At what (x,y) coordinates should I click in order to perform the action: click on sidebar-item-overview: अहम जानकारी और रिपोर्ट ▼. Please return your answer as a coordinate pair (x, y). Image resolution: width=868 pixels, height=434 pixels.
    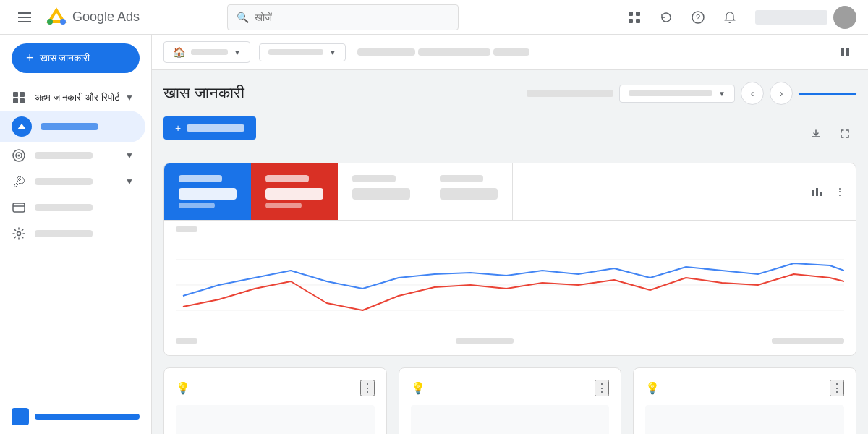
    Looking at the image, I should click on (72, 98).